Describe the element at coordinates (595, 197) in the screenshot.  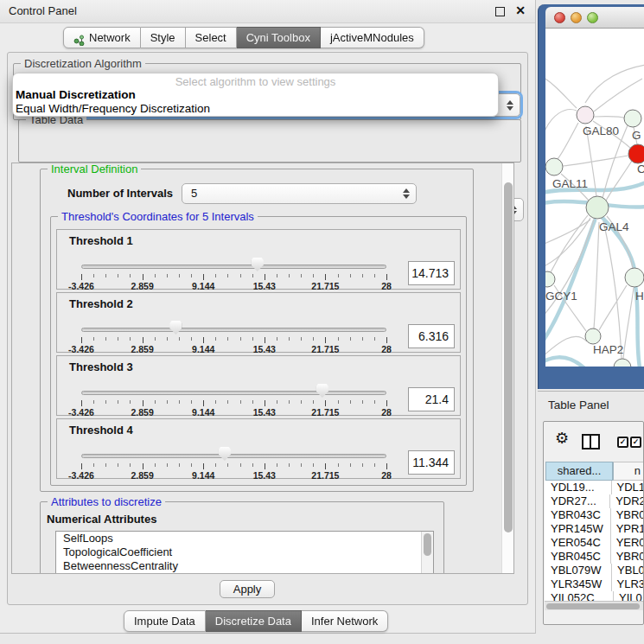
I see `network-canvas: GAL80GCGAL11GAL4GCY1HHAP2` at that location.